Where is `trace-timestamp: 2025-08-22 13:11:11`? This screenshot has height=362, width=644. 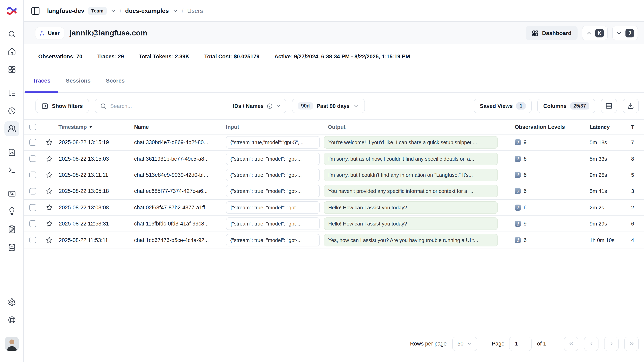 trace-timestamp: 2025-08-22 13:11:11 is located at coordinates (84, 175).